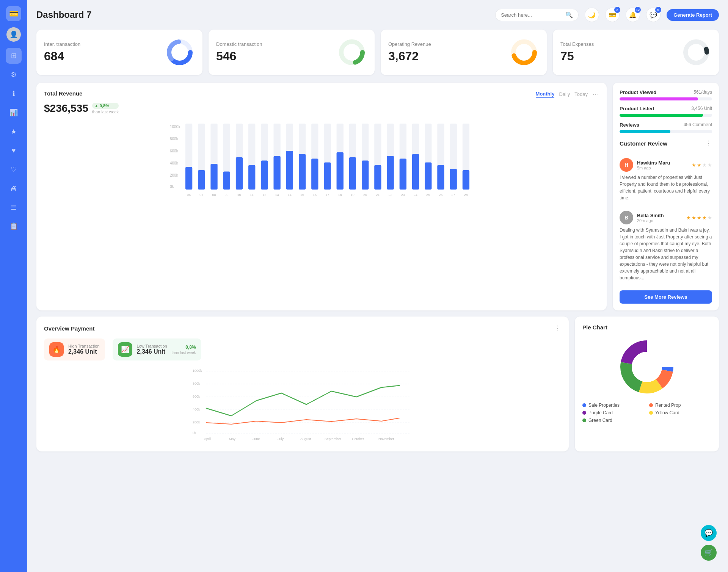  Describe the element at coordinates (14, 75) in the screenshot. I see `sidebar-item-settings: ⚙` at that location.